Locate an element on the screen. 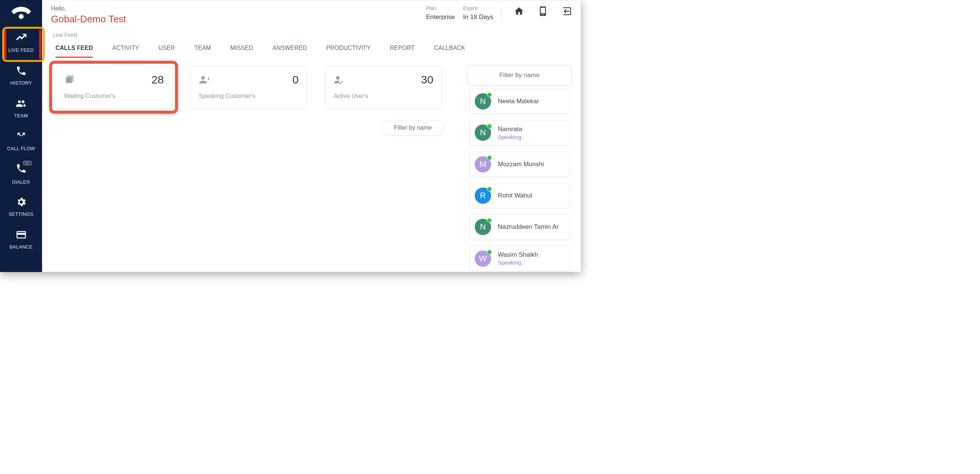 Image resolution: width=980 pixels, height=474 pixels. queue-add-icon is located at coordinates (70, 80).